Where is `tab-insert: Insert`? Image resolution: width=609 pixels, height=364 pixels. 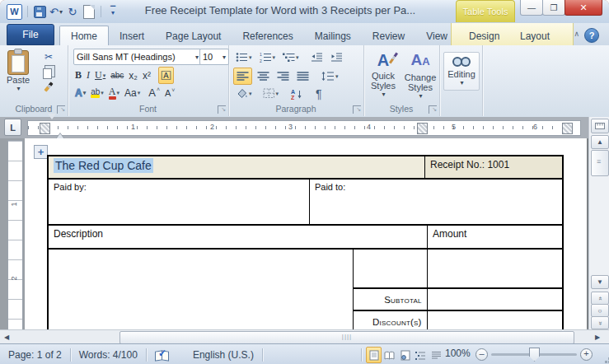
tab-insert: Insert is located at coordinates (132, 36).